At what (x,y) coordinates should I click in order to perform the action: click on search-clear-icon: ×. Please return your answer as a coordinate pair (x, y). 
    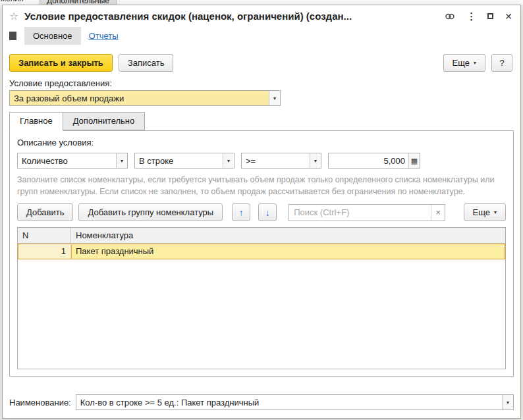
    Looking at the image, I should click on (437, 213).